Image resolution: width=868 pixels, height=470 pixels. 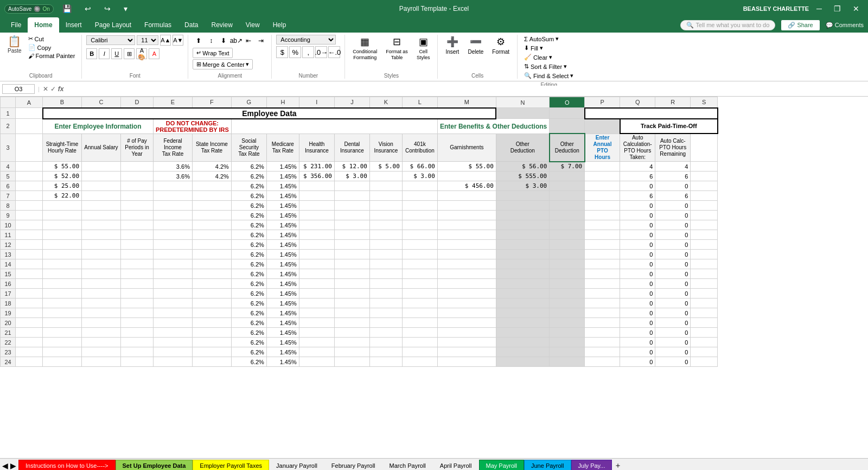 I want to click on cell-p7, so click(x=602, y=196).